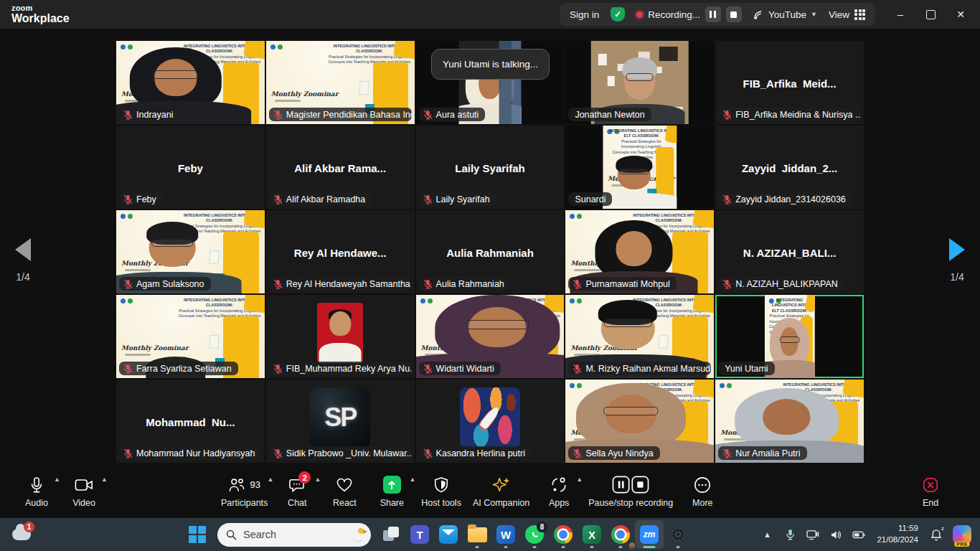  Describe the element at coordinates (460, 369) in the screenshot. I see `participant-name-chip: Widarti Widarti` at that location.